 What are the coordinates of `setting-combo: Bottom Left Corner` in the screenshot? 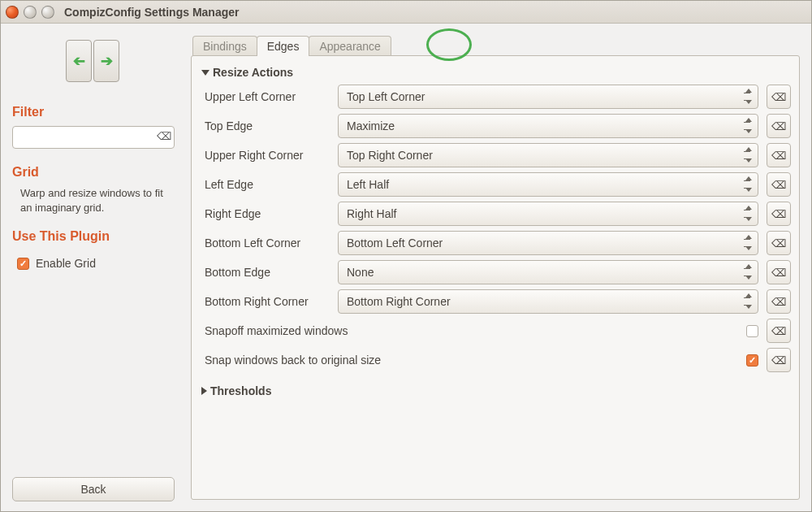 It's located at (548, 243).